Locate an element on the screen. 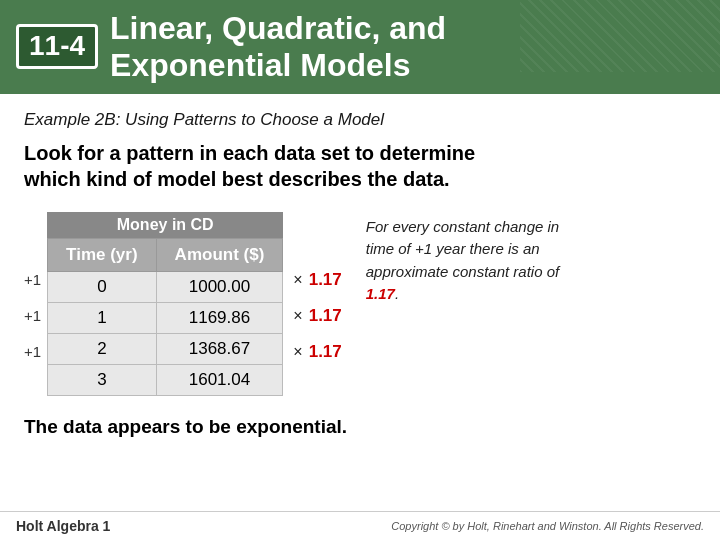 The width and height of the screenshot is (720, 540). multiplier-value-3: 1.17 is located at coordinates (326, 352).